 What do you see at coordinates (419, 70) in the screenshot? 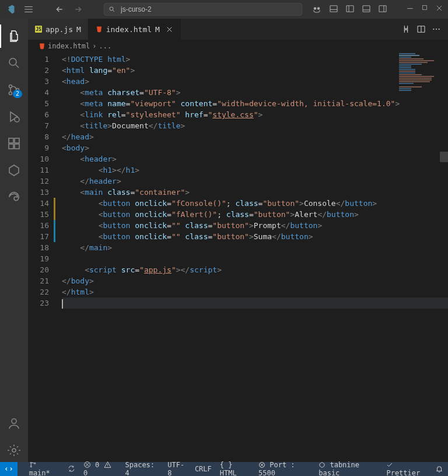
I see `minimap` at bounding box center [419, 70].